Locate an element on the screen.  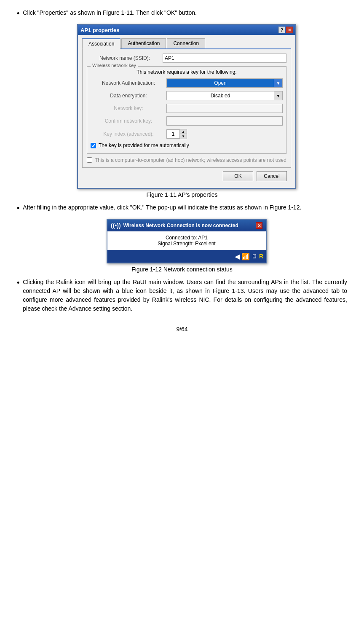
confirm-key-input is located at coordinates (225, 121).